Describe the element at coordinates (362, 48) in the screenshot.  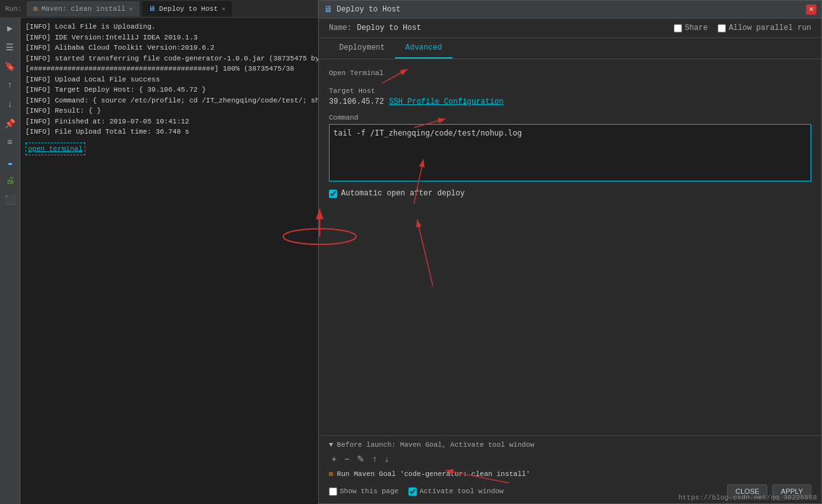
I see `tab-deployment-label: Deployment` at that location.